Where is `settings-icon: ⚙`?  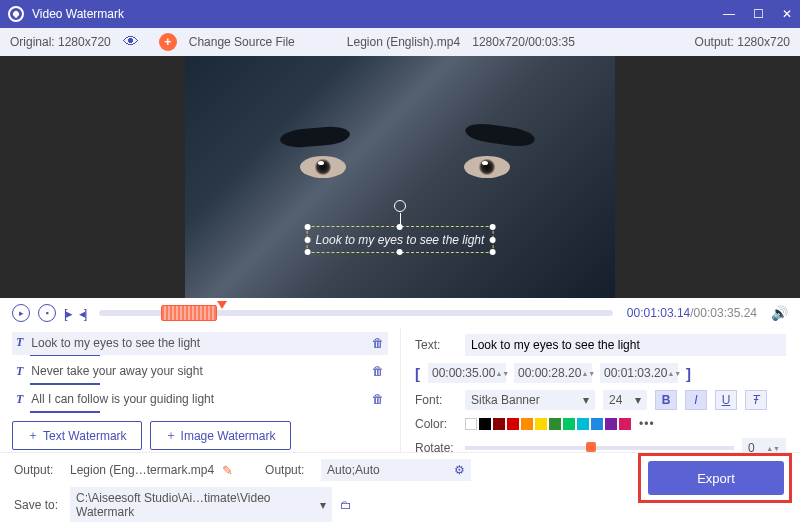
settings-icon: ⚙ is located at coordinates (460, 470).